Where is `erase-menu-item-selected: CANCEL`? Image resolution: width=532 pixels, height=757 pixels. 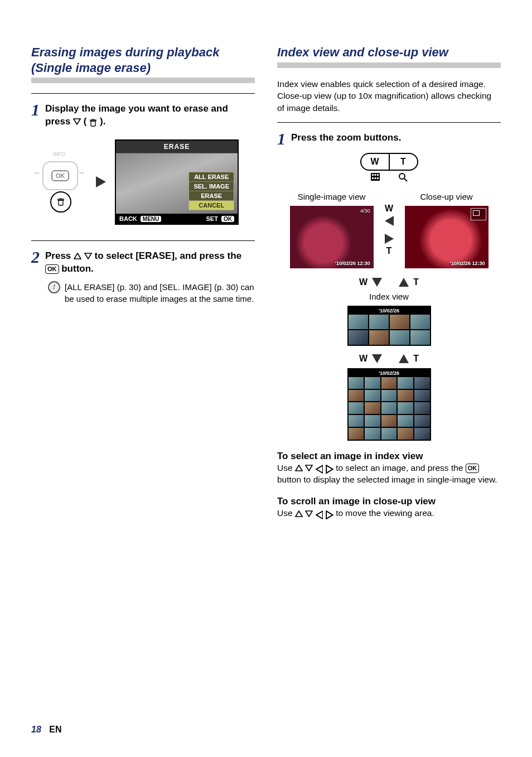 erase-menu-item-selected: CANCEL is located at coordinates (211, 205).